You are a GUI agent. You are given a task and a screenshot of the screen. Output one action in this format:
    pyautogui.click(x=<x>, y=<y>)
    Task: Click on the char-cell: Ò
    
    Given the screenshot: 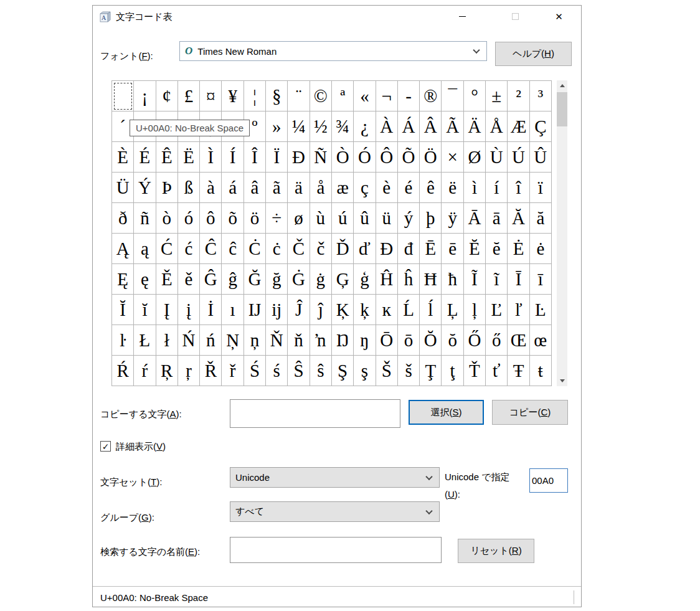 What is the action you would take?
    pyautogui.click(x=343, y=157)
    